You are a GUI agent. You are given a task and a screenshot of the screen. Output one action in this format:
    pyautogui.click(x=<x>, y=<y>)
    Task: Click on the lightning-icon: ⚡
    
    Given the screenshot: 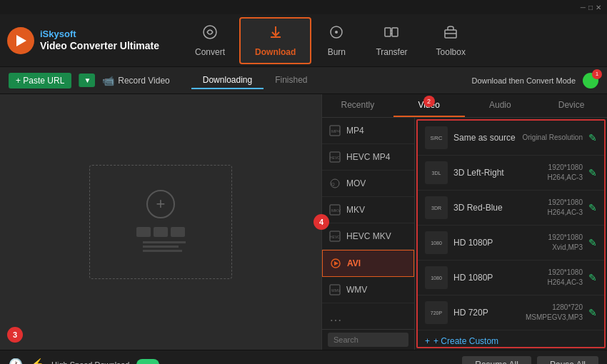 What is the action you would take?
    pyautogui.click(x=37, y=361)
    